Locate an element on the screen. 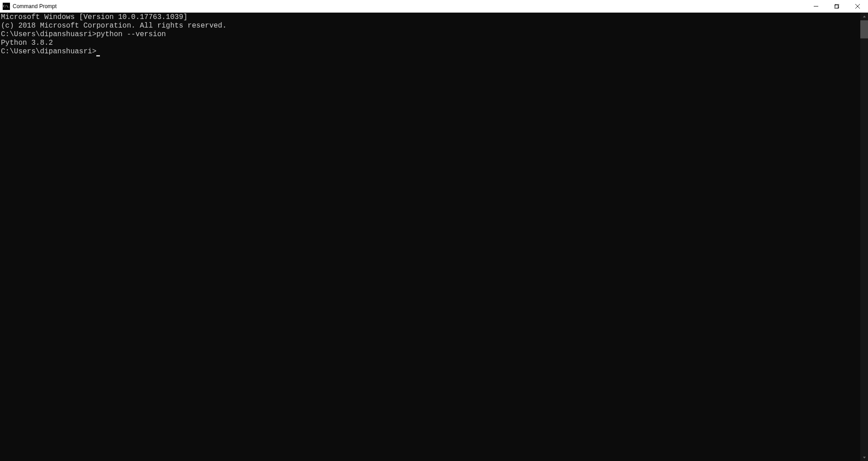 The width and height of the screenshot is (868, 461). app-icon-text: C:\. is located at coordinates (6, 6).